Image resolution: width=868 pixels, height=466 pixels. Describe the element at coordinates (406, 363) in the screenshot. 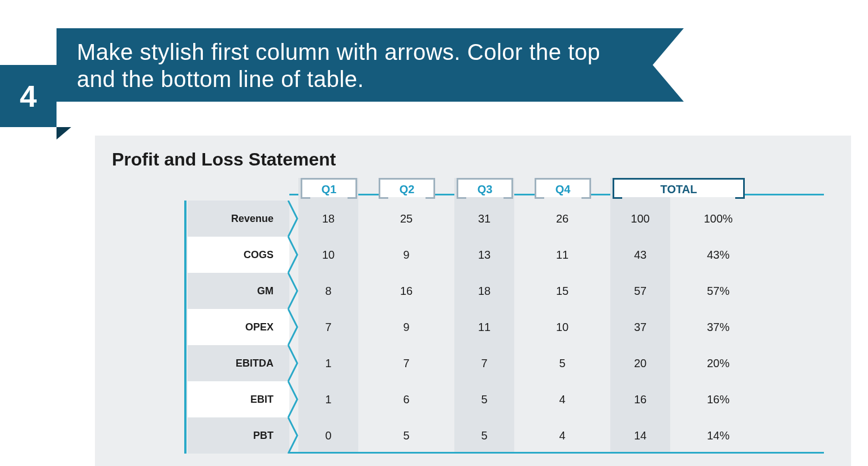

I see `cell-q2: 7` at that location.